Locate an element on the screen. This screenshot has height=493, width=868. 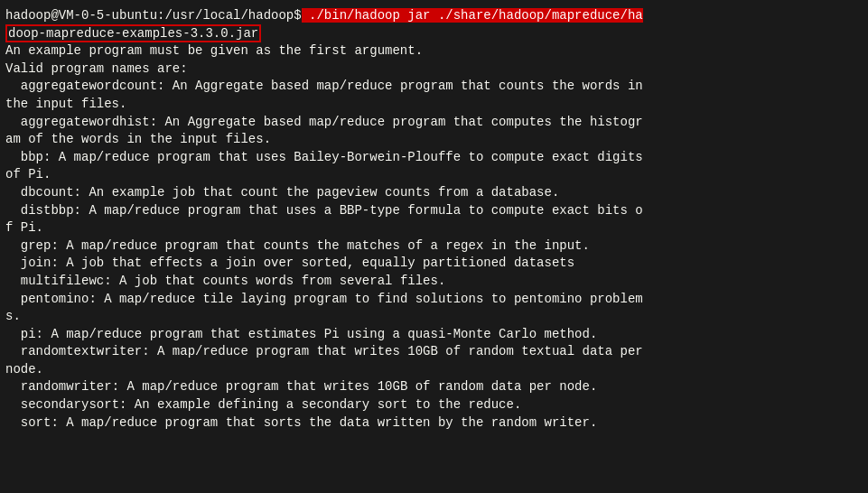
command-box: doop-mapreduce-examples-3.3.0.jar is located at coordinates (134, 33).